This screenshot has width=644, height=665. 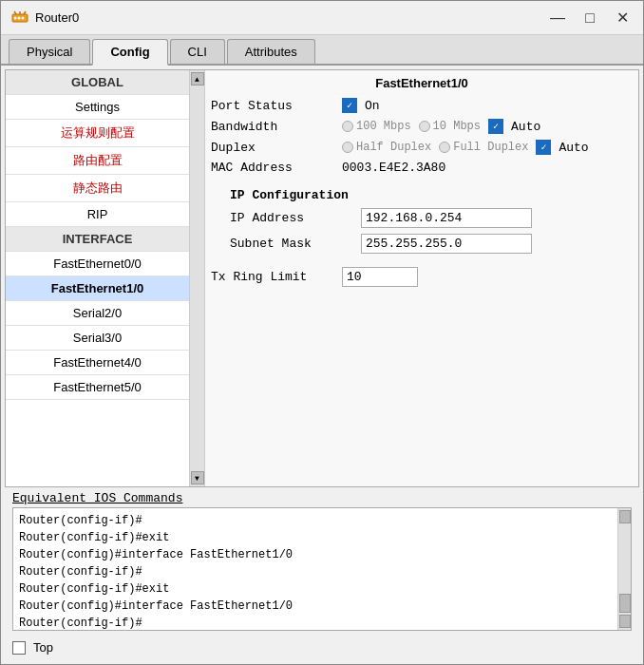 I want to click on duplex-half-label: Half Duplex, so click(x=393, y=147).